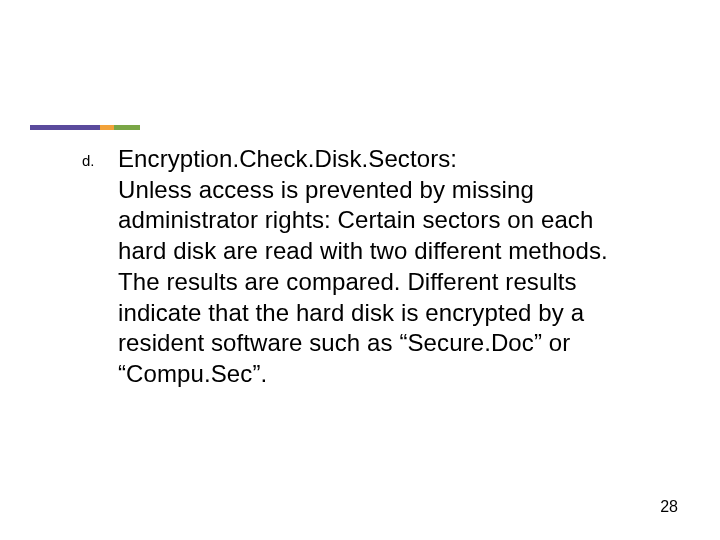 Image resolution: width=720 pixels, height=540 pixels. What do you see at coordinates (378, 160) in the screenshot?
I see `body-title: Encryption.Check.Disk.Sectors:` at bounding box center [378, 160].